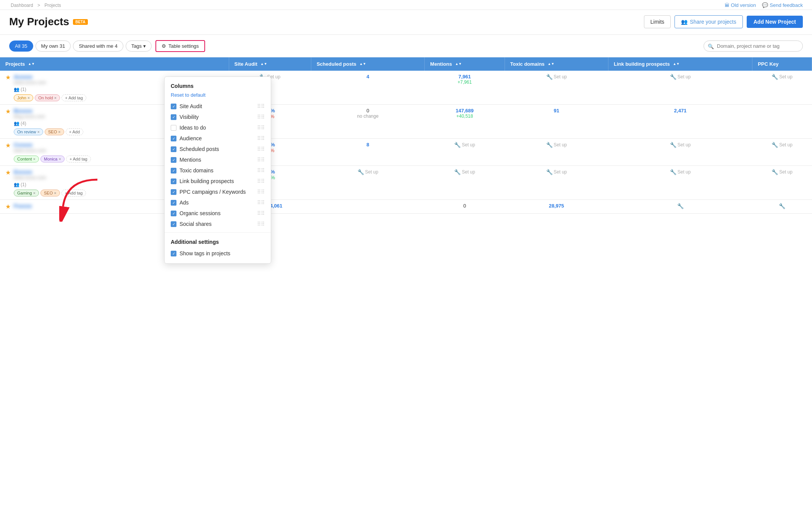 Image resolution: width=812 pixels, height=519 pixels. Describe the element at coordinates (218, 203) in the screenshot. I see `dropdown-item-ads: ✓ Ads ⠿⠿` at that location.